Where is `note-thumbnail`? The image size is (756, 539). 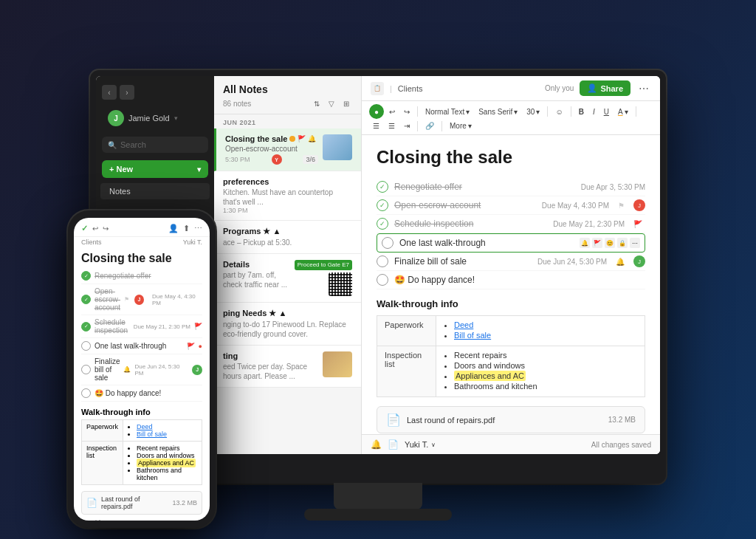 note-thumbnail is located at coordinates (337, 148).